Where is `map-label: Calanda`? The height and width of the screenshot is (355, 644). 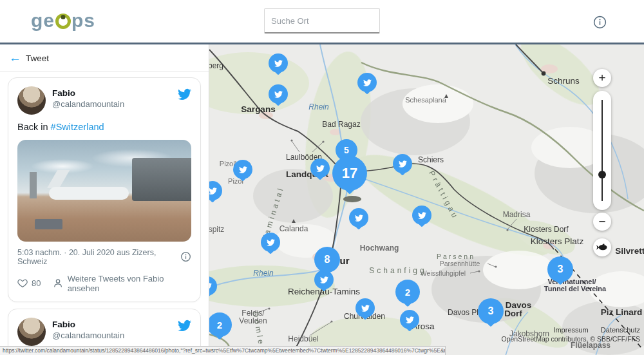 map-label: Calanda is located at coordinates (294, 229).